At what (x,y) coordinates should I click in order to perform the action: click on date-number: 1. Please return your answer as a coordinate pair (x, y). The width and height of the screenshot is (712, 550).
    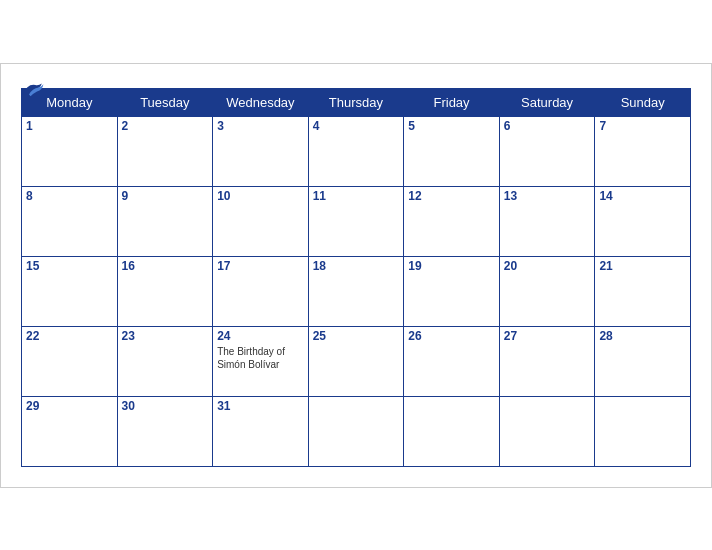
    Looking at the image, I should click on (70, 126).